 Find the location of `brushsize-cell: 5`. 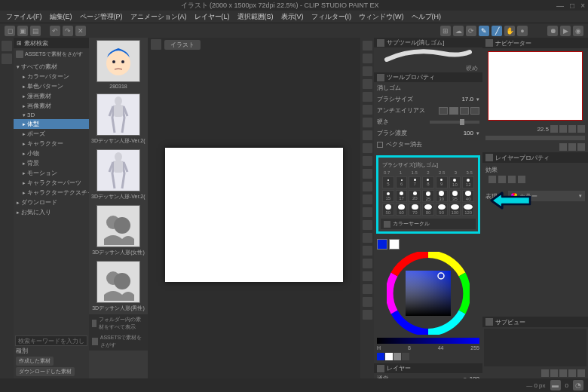

brushsize-cell: 5 is located at coordinates (388, 182).